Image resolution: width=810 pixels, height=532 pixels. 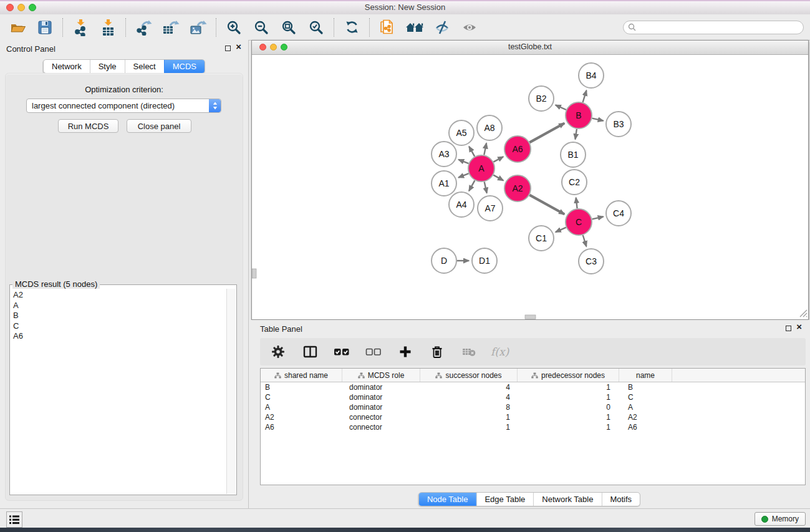 What do you see at coordinates (118, 327) in the screenshot?
I see `mcds-result-item: C` at bounding box center [118, 327].